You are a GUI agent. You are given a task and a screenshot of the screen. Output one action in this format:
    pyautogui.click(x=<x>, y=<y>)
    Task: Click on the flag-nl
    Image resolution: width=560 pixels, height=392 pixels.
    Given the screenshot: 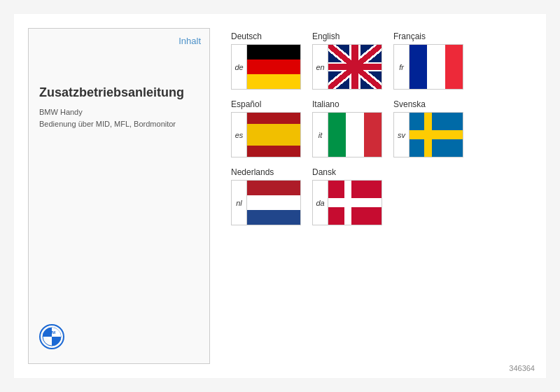 What is the action you would take?
    pyautogui.click(x=274, y=203)
    